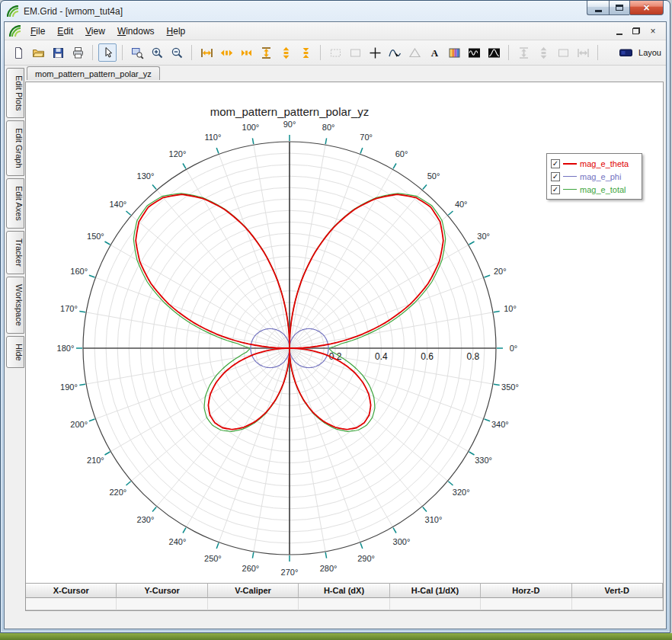  Describe the element at coordinates (650, 53) in the screenshot. I see `layout-label: Layou` at that location.